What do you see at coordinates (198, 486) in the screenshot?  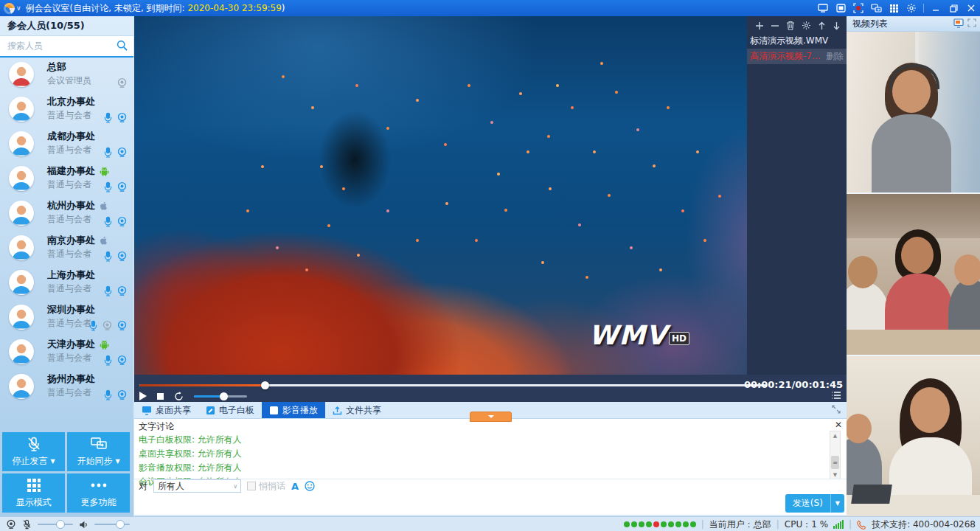 I see `recipient-select: 所有人 ∨` at bounding box center [198, 486].